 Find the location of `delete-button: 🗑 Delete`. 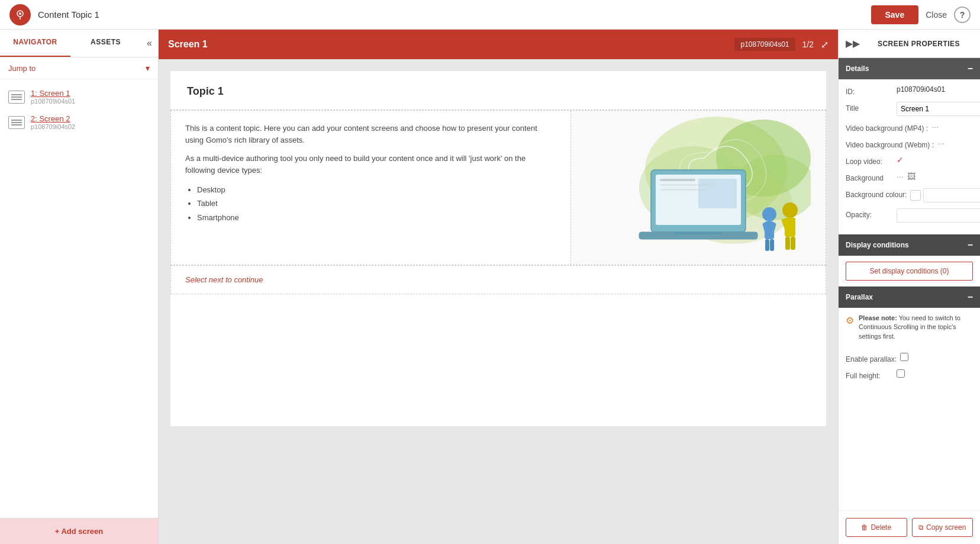

delete-button: 🗑 Delete is located at coordinates (876, 527).